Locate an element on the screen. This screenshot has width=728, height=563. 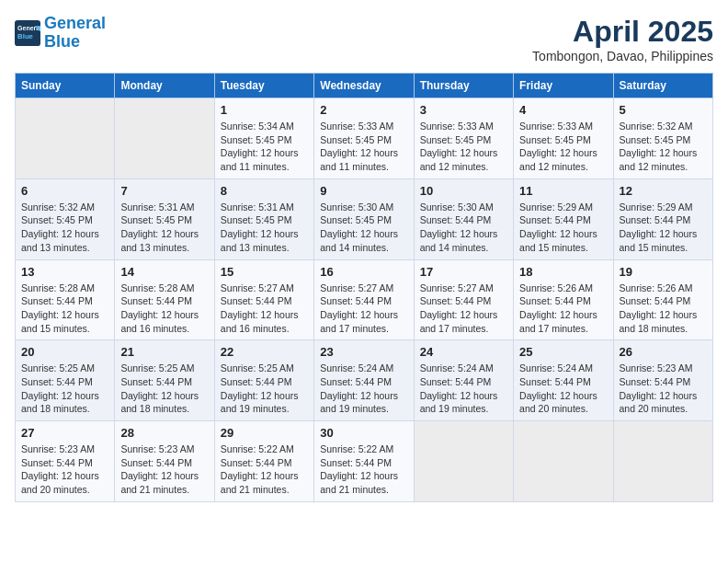
day-cell: 6Sunrise: 5:32 AMSunset: 5:45 PMDaylight… is located at coordinates (65, 219).